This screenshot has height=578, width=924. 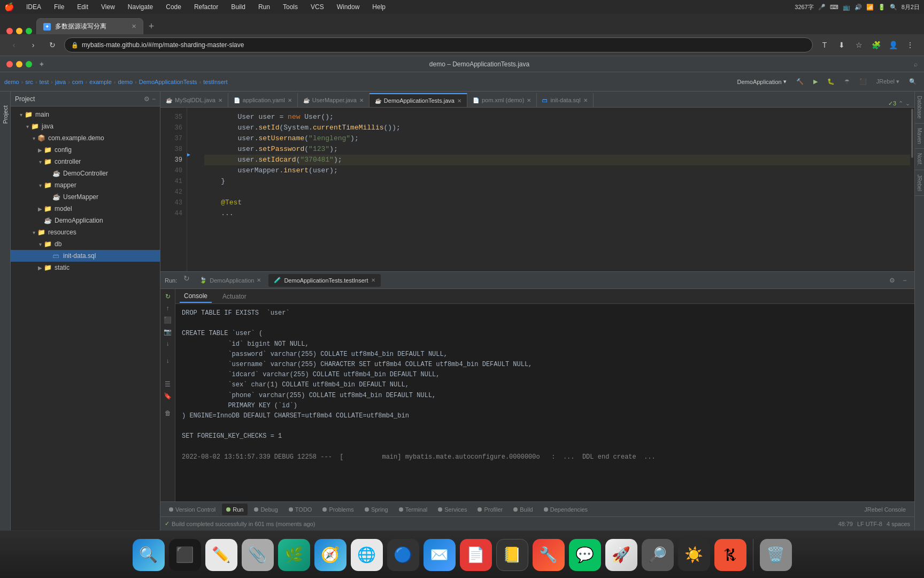 What do you see at coordinates (195, 100) in the screenshot?
I see `tab-mysqlddl: ☕ MySqlDDL.java ✕` at bounding box center [195, 100].